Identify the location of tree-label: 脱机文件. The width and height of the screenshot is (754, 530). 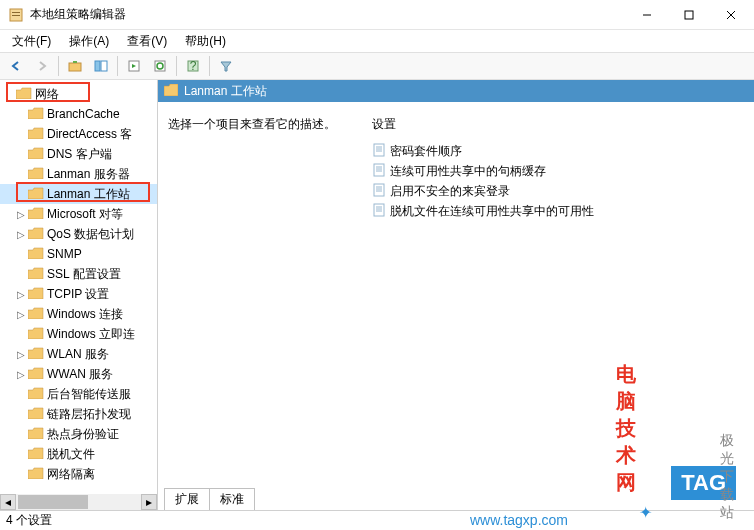
(71, 454).